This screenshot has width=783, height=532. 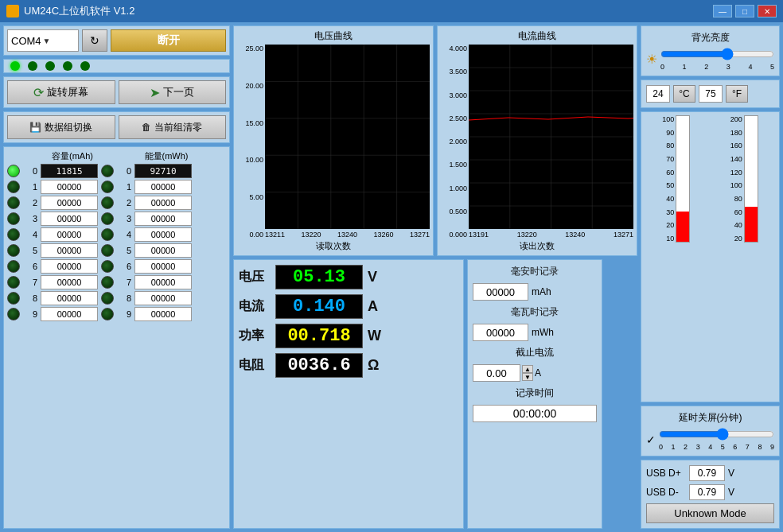 What do you see at coordinates (173, 127) in the screenshot?
I see `clear-group-button: 🗑 当前组清零` at bounding box center [173, 127].